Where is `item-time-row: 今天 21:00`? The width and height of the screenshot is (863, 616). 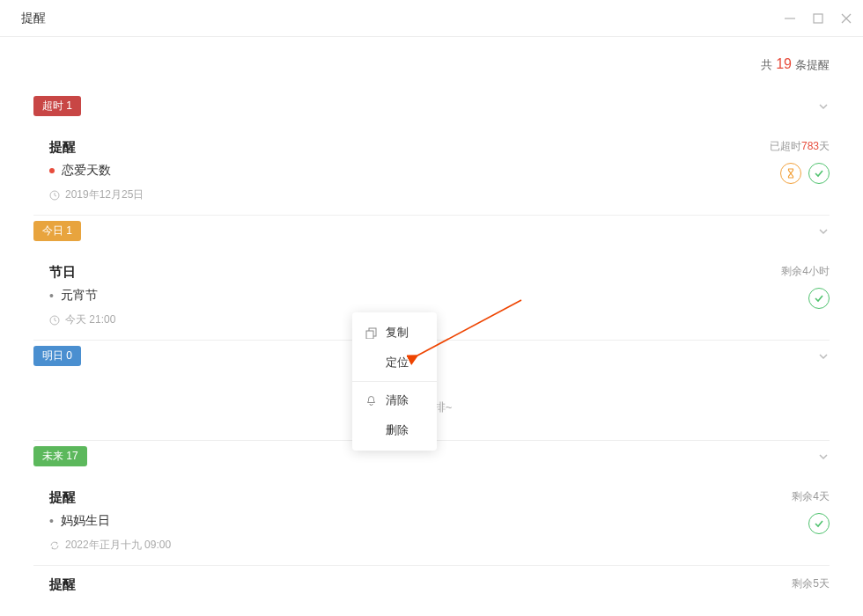
item-time-row: 今天 21:00 is located at coordinates (83, 320).